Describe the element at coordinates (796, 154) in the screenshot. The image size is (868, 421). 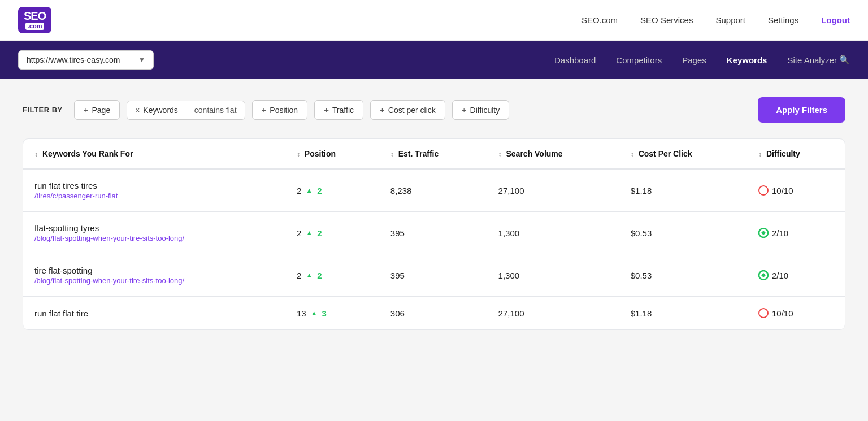
I see `col-difficulty: ↕ Difficulty` at that location.